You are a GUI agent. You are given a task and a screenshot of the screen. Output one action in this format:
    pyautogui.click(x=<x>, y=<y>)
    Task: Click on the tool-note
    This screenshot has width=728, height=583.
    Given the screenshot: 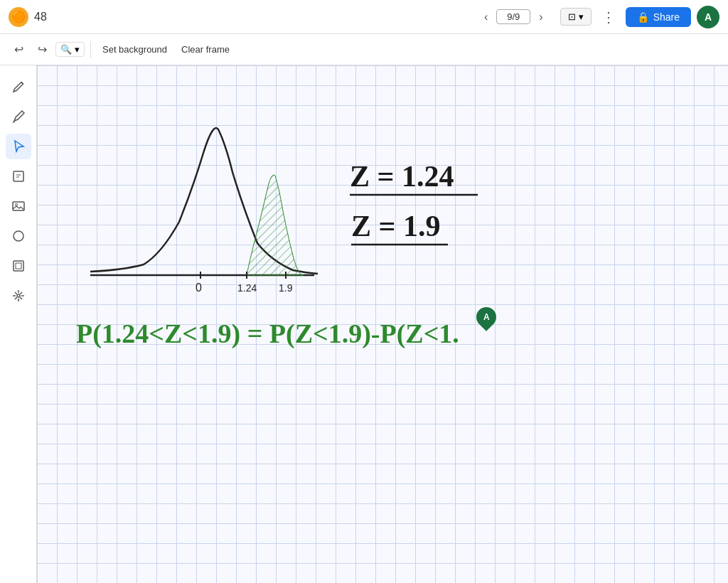 What is the action you would take?
    pyautogui.click(x=18, y=176)
    